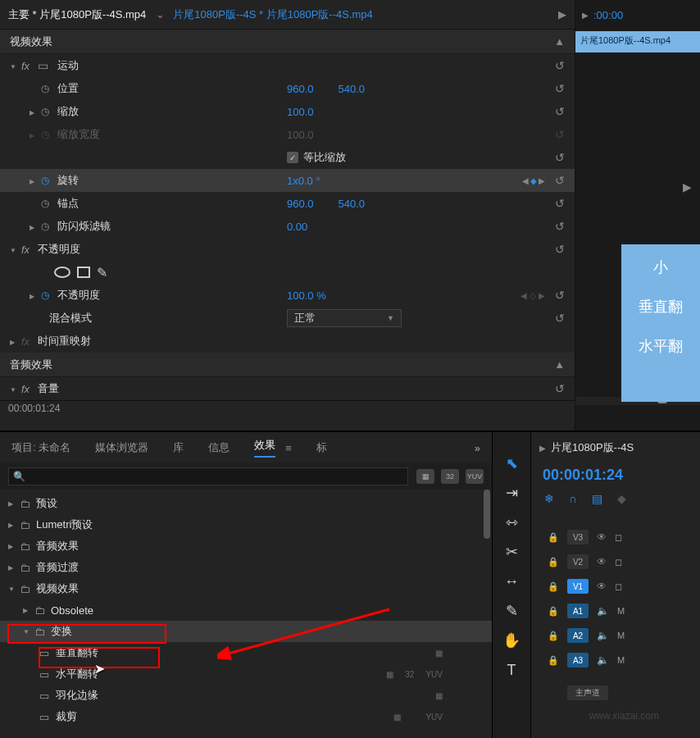 This screenshot has width=700, height=738. I want to click on ellipse-mask-button, so click(62, 272).